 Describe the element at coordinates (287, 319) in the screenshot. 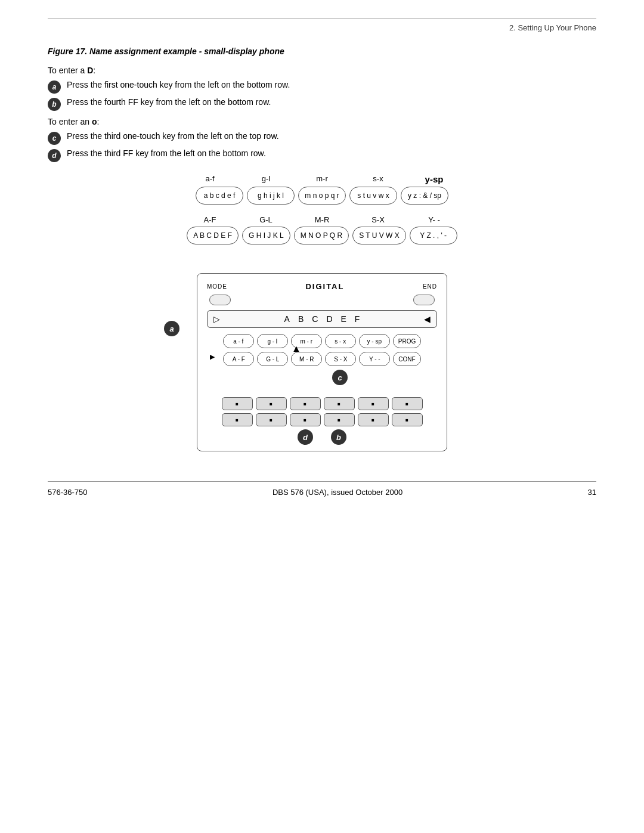

I see `nav-letter-a: A` at that location.